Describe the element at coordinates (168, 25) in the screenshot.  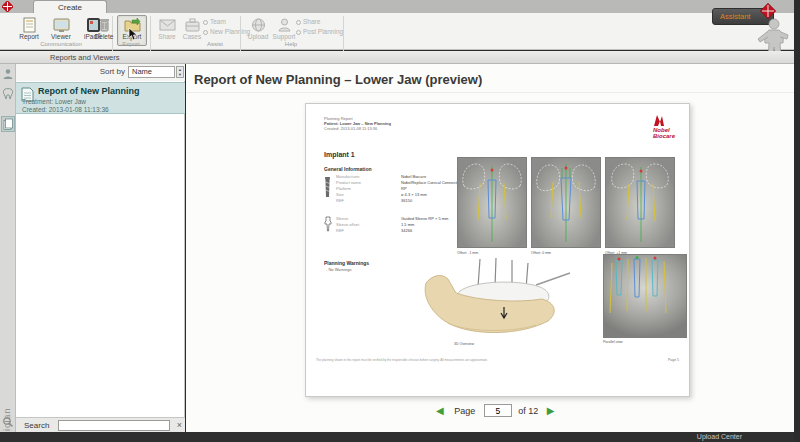
I see `envelope-icon` at that location.